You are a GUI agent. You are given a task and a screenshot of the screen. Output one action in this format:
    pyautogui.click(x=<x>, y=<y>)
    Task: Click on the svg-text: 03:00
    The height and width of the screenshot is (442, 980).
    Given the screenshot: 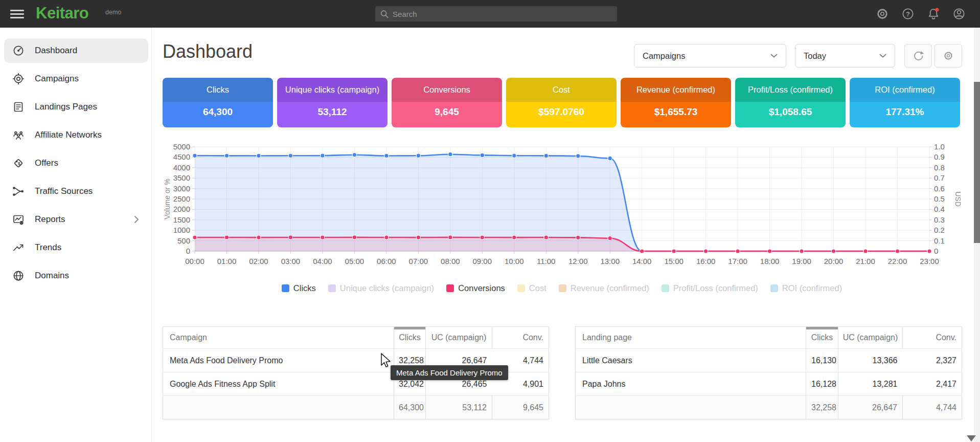 What is the action you would take?
    pyautogui.click(x=291, y=261)
    